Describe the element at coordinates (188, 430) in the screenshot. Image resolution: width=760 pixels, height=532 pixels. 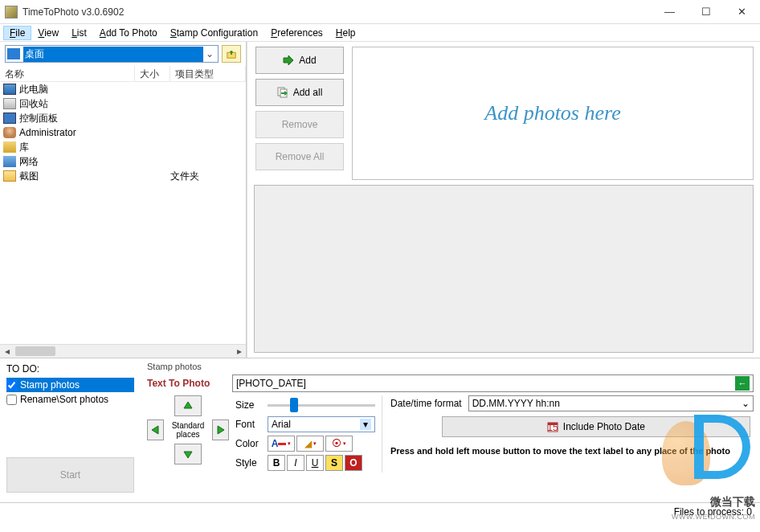
I see `standard-places-label: Standard places` at that location.